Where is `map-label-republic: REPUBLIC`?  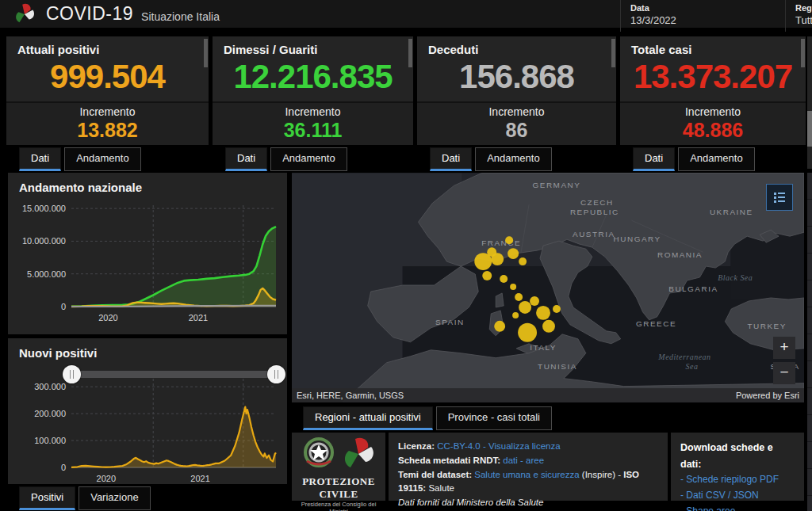 map-label-republic: REPUBLIC is located at coordinates (595, 212).